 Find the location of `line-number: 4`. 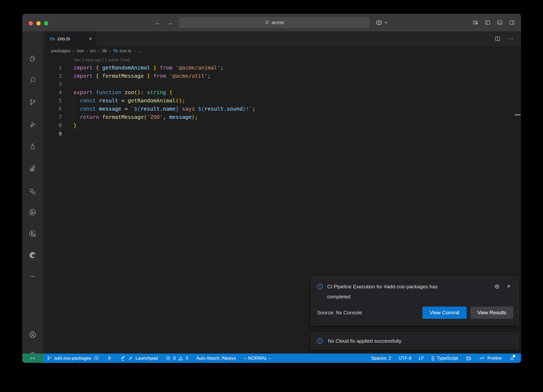

line-number: 4 is located at coordinates (52, 92).